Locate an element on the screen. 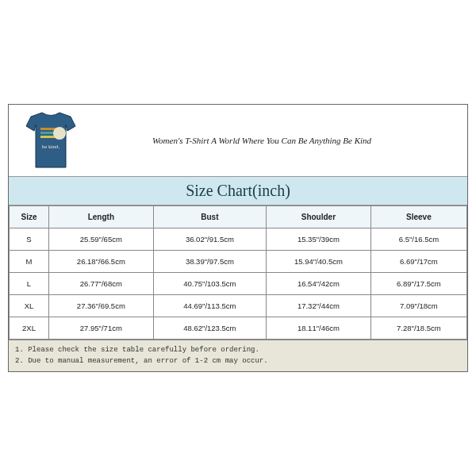 The width and height of the screenshot is (476, 476). cell-size: L is located at coordinates (29, 284).